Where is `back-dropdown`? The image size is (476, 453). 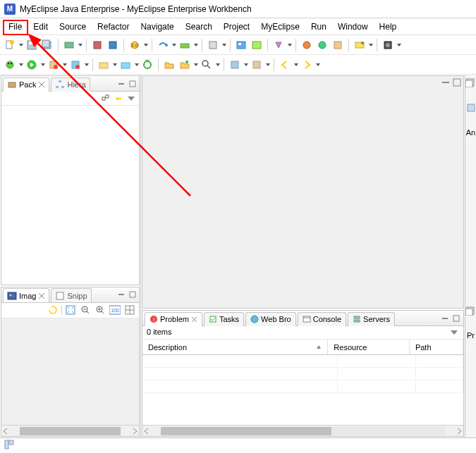
back-dropdown is located at coordinates (296, 65).